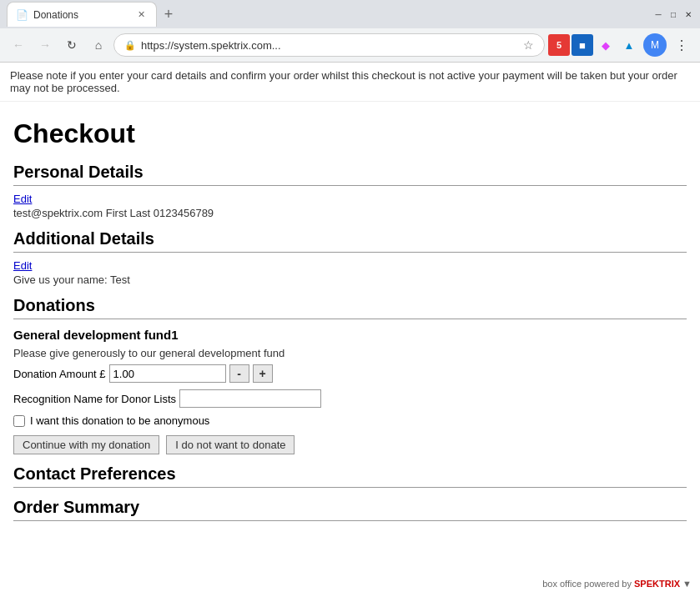  Describe the element at coordinates (350, 82) in the screenshot. I see `warning-banner: Please note if you enter your card detai…` at that location.